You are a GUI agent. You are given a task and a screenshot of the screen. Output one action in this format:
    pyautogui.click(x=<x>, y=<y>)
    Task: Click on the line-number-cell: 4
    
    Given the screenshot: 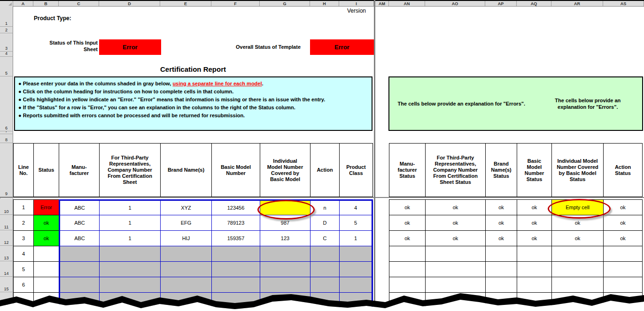 What is the action you would take?
    pyautogui.click(x=23, y=253)
    